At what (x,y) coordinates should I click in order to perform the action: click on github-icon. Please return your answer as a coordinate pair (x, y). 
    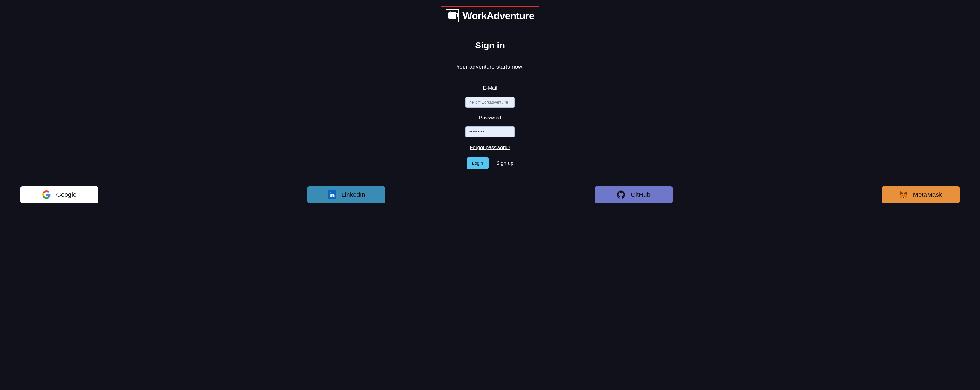
    Looking at the image, I should click on (621, 195).